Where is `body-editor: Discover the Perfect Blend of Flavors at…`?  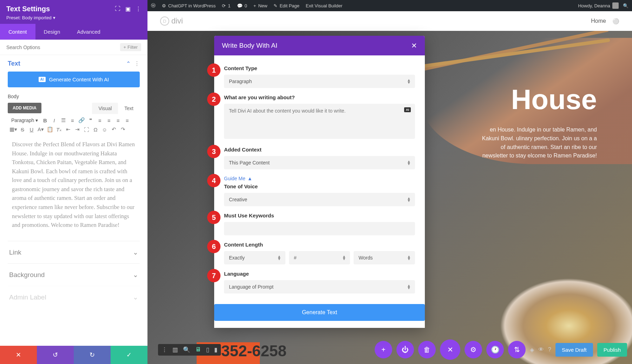
body-editor: Discover the Perfect Blend of Flavors at… is located at coordinates (74, 188).